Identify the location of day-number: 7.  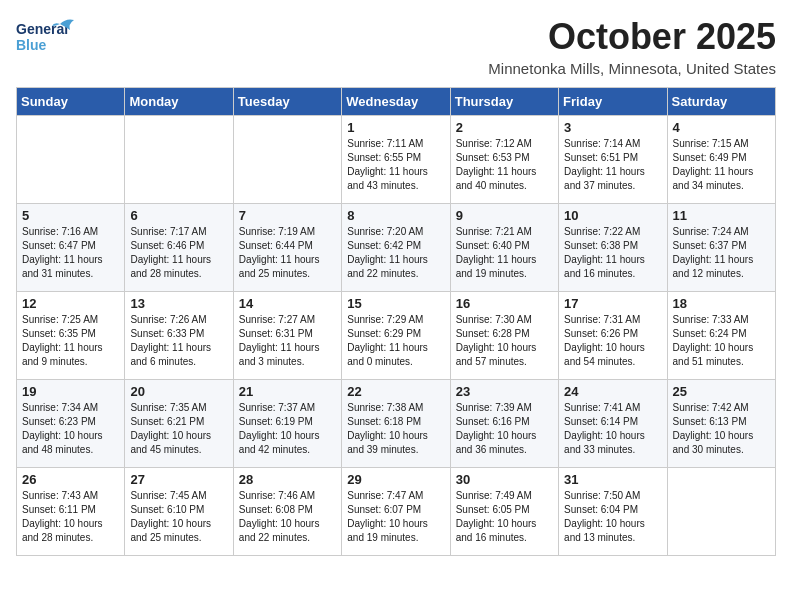
(288, 216).